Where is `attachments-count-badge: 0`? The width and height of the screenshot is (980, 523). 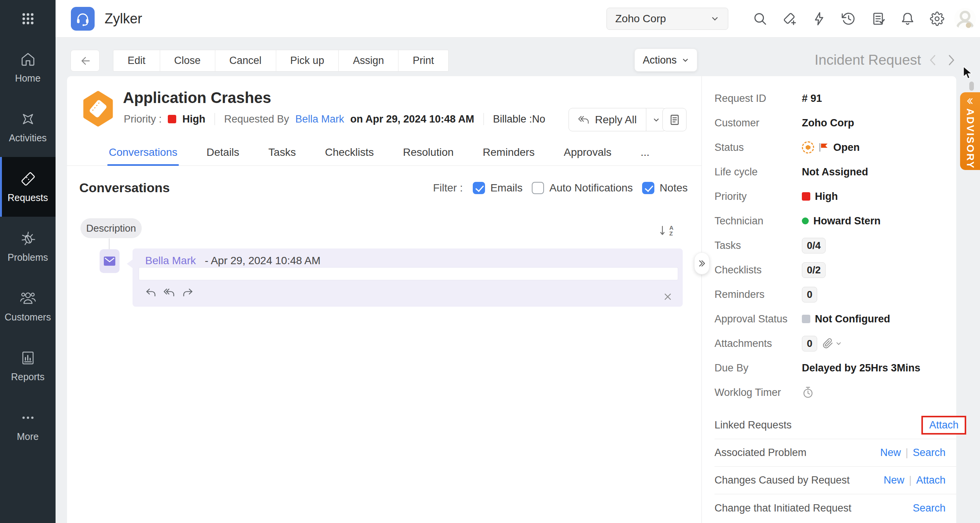 attachments-count-badge: 0 is located at coordinates (810, 344).